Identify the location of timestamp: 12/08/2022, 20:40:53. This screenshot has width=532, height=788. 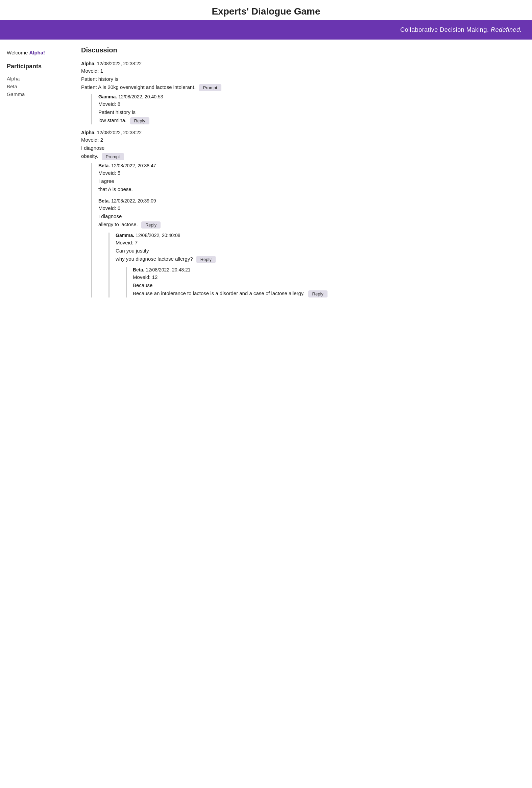
(140, 97).